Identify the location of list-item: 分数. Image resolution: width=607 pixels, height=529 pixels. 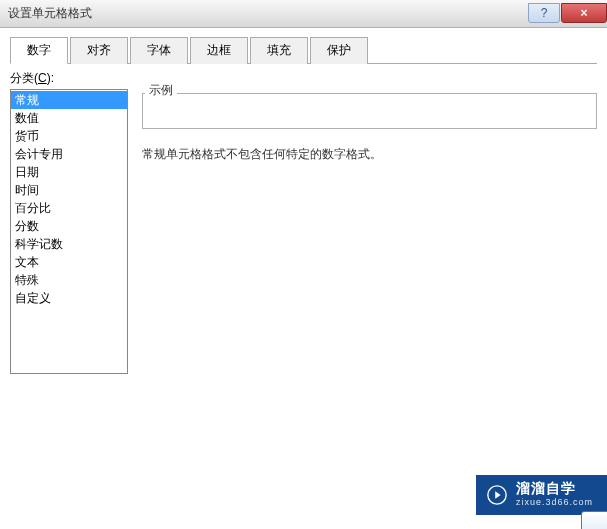
(69, 226).